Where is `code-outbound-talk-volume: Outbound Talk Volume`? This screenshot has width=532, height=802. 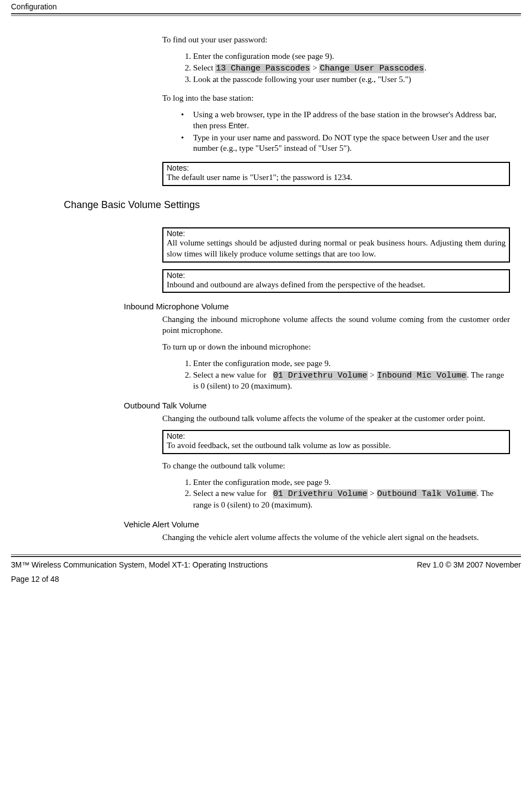 code-outbound-talk-volume: Outbound Talk Volume is located at coordinates (427, 494).